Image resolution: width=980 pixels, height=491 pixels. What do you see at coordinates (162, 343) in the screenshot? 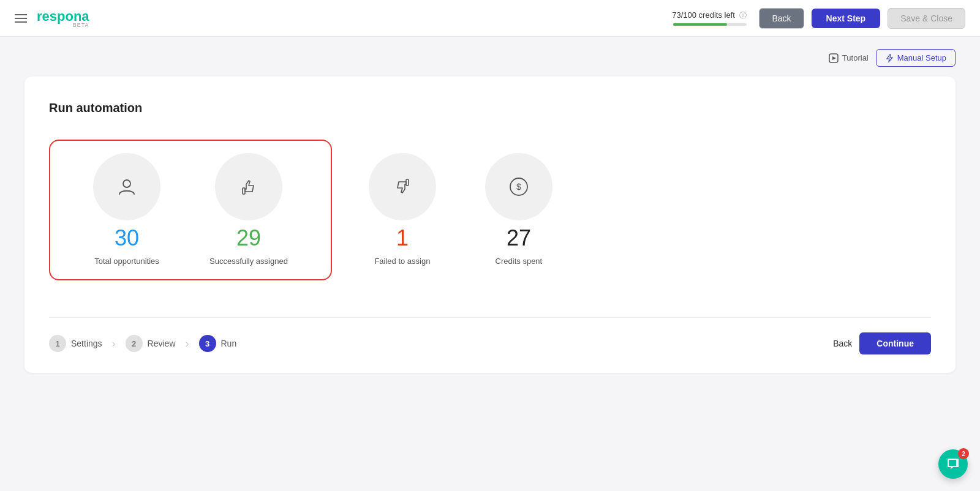
I see `step-label-2: Review` at bounding box center [162, 343].